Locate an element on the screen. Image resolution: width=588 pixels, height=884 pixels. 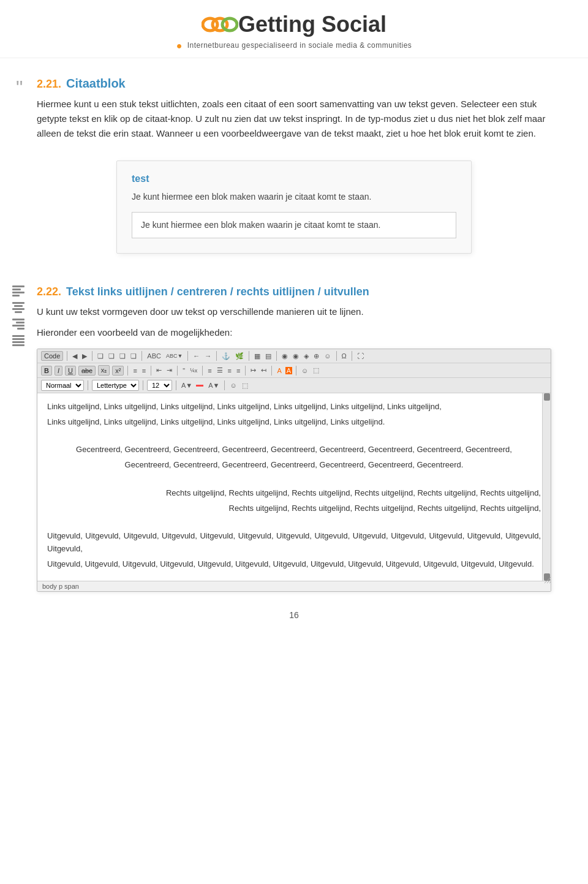
layout-icon: ▤ is located at coordinates (268, 357).